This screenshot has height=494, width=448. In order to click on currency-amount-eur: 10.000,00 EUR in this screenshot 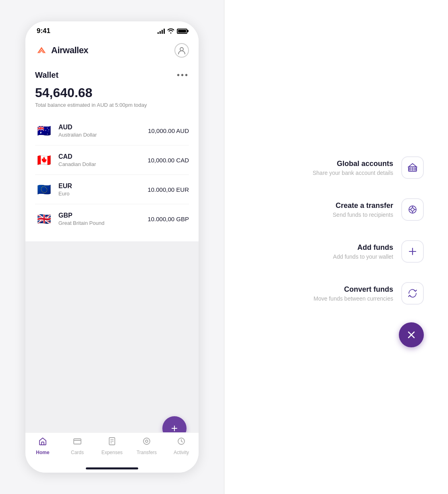, I will do `click(168, 189)`.